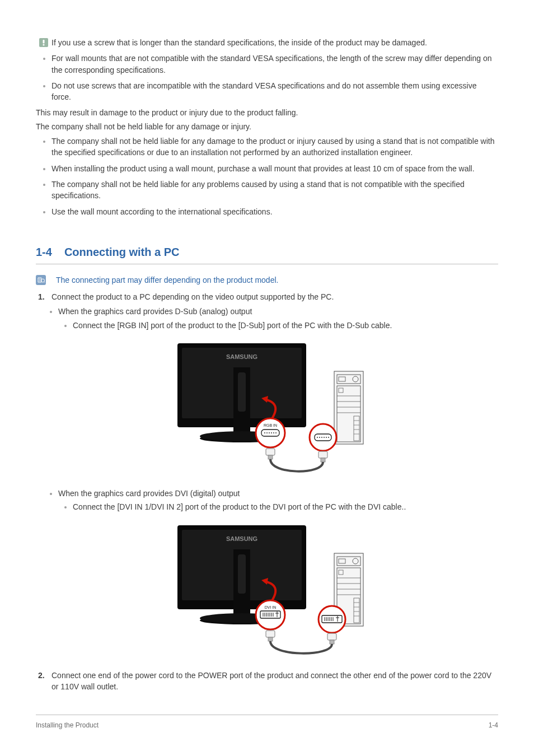  What do you see at coordinates (240, 507) in the screenshot?
I see `dvi-how: Connect the [DVI IN 1/DVI IN 2] port of …` at bounding box center [240, 507].